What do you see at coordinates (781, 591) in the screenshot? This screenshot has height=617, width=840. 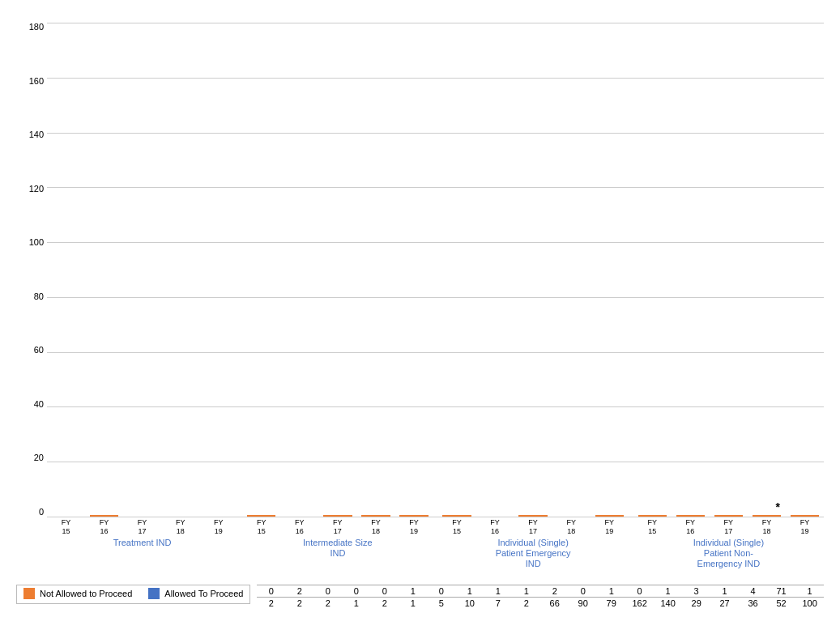 I see `table-cell: 71` at bounding box center [781, 591].